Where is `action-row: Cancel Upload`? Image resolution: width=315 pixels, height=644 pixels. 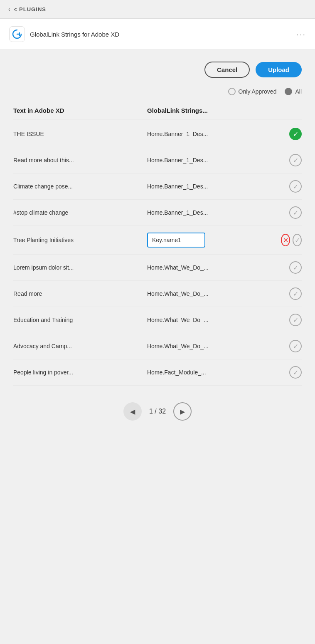 action-row: Cancel Upload is located at coordinates (158, 70).